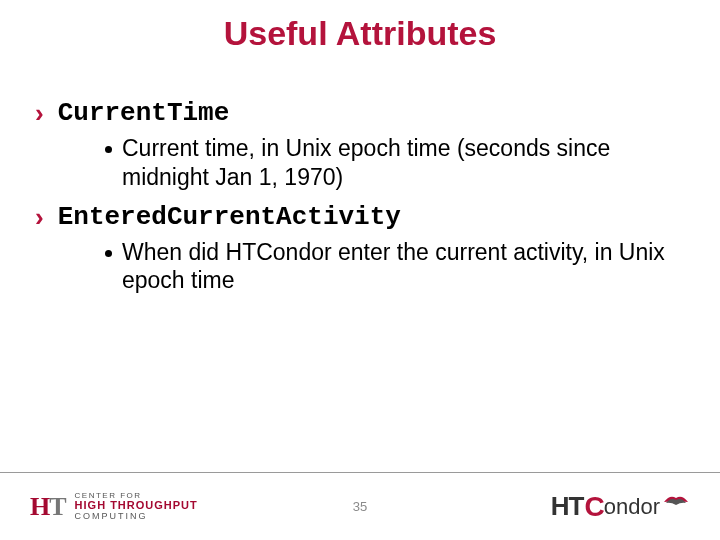  What do you see at coordinates (144, 113) in the screenshot?
I see `attribute-name: CurrentTime` at bounding box center [144, 113].